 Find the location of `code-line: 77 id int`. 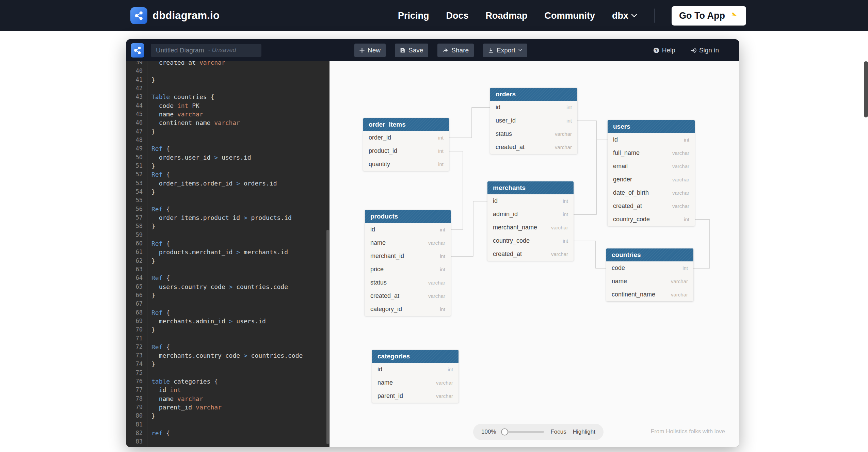

code-line: 77 id int is located at coordinates (226, 390).